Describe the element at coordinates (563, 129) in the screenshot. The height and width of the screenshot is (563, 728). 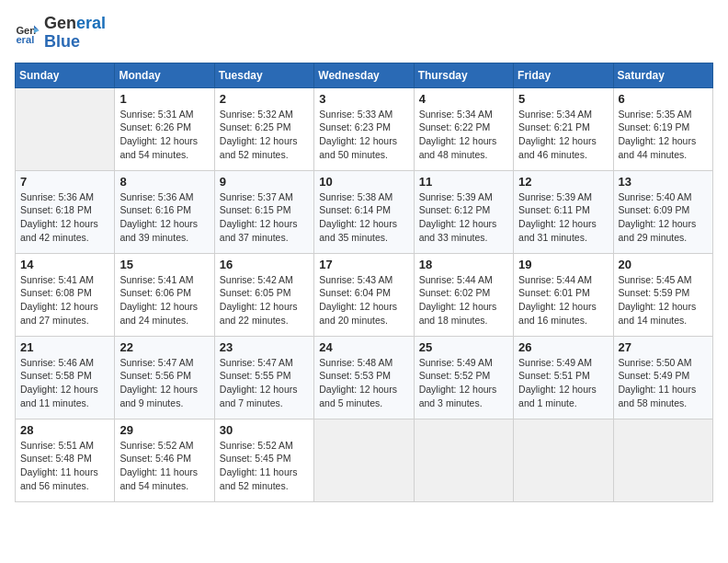
I see `calendar-cell: 5Sunrise: 5:34 AMSunset: 6:21 PMDaylight…` at that location.